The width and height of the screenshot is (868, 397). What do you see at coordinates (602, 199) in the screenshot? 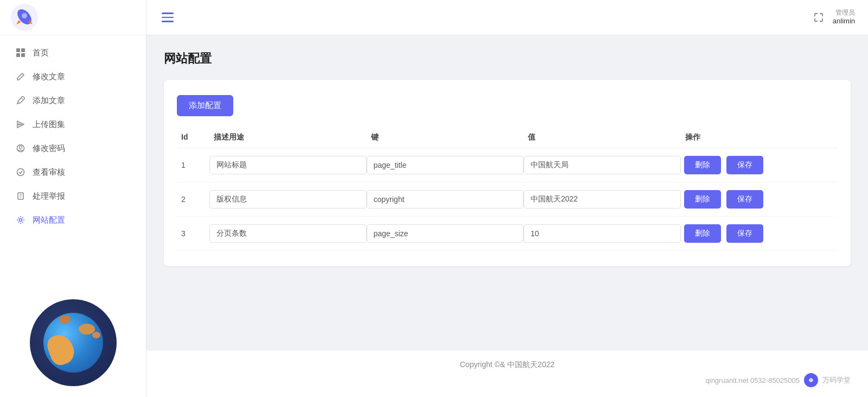
I see `row-2-value-cell` at bounding box center [602, 199].